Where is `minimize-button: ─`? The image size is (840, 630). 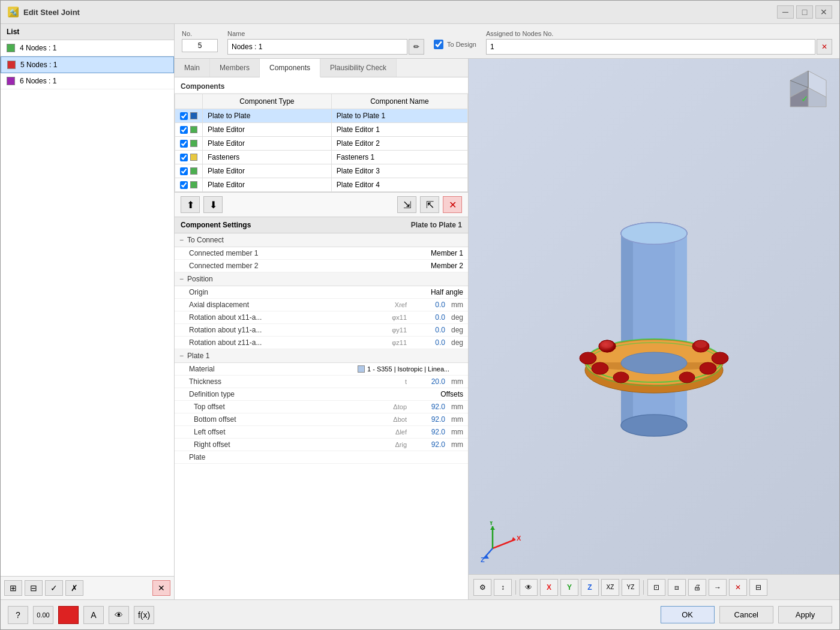 minimize-button: ─ is located at coordinates (785, 12).